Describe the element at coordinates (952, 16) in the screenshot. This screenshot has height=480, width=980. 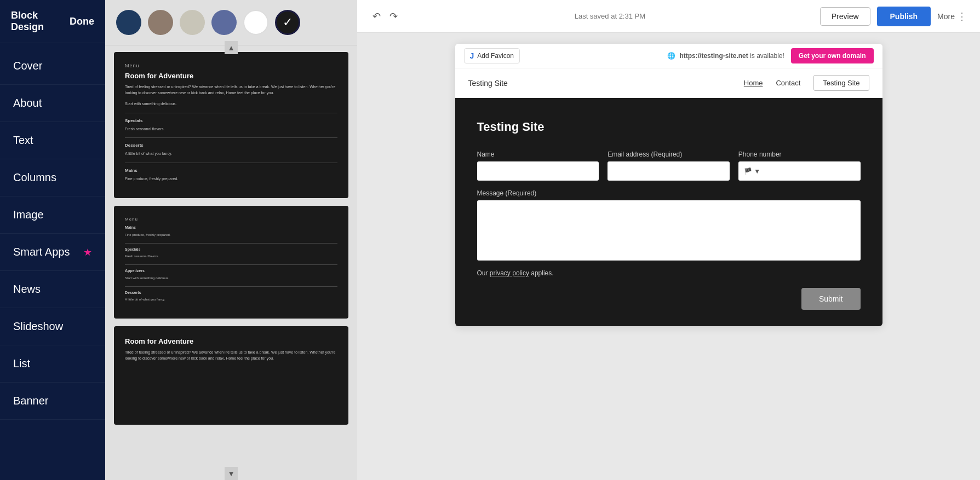
I see `more-button: More ⋮` at that location.